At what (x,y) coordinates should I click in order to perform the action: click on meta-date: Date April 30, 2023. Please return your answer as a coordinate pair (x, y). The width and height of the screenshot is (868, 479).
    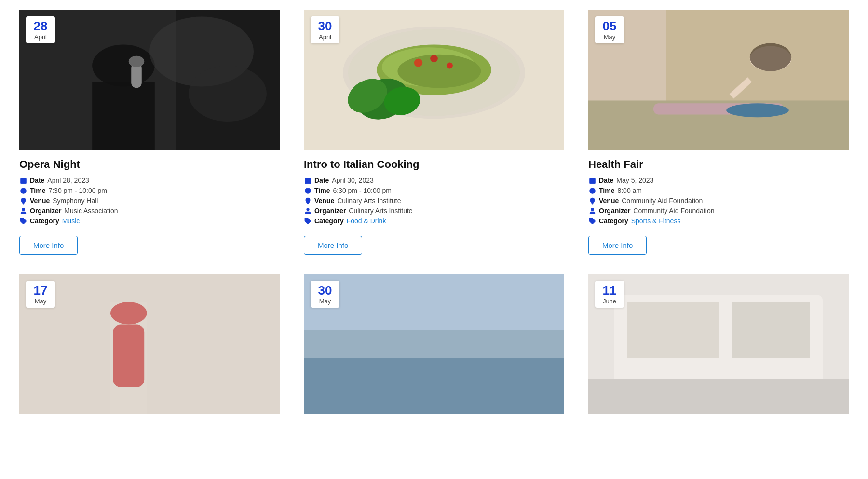
    Looking at the image, I should click on (434, 180).